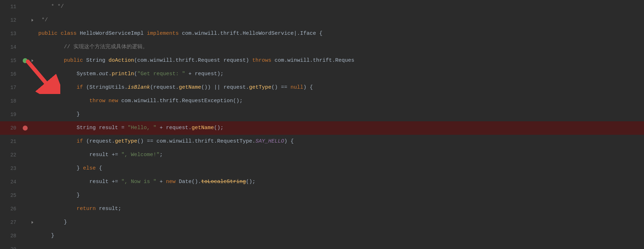 This screenshot has width=644, height=249. Describe the element at coordinates (322, 182) in the screenshot. I see `code-line-24: 24 result += ", Now is " + new Date().to…` at that location.